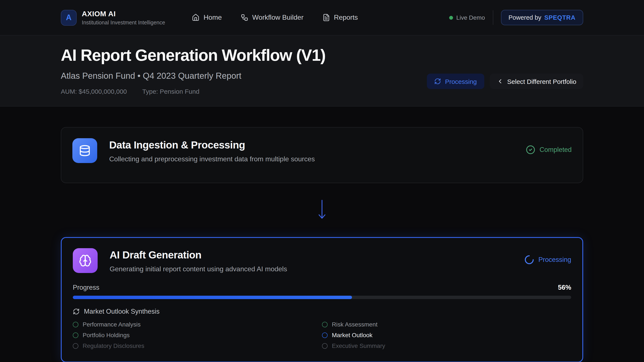 This screenshot has width=644, height=362. I want to click on task-checklist: Performance Analysis Portfolio Holdings …, so click(322, 335).